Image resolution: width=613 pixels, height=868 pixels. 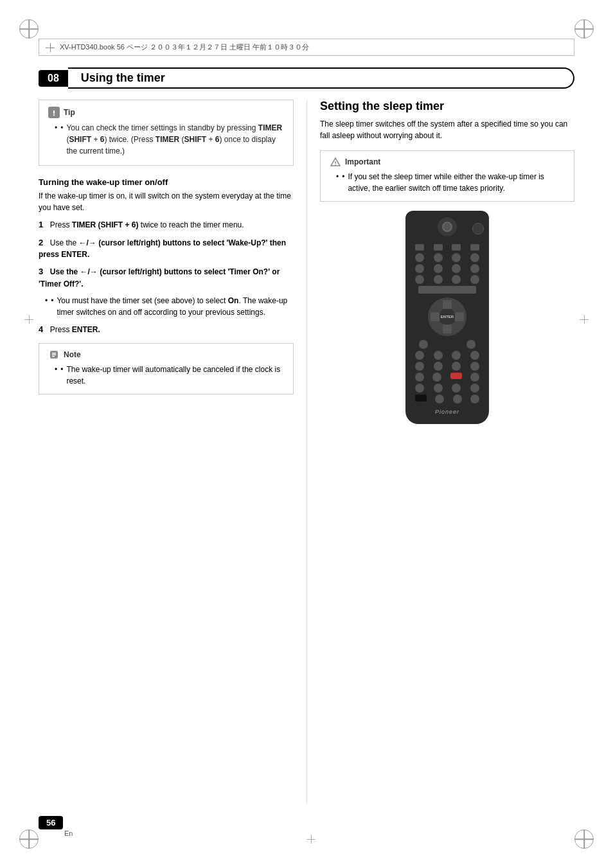 What do you see at coordinates (459, 317) in the screenshot?
I see `remote-nav-right` at bounding box center [459, 317].